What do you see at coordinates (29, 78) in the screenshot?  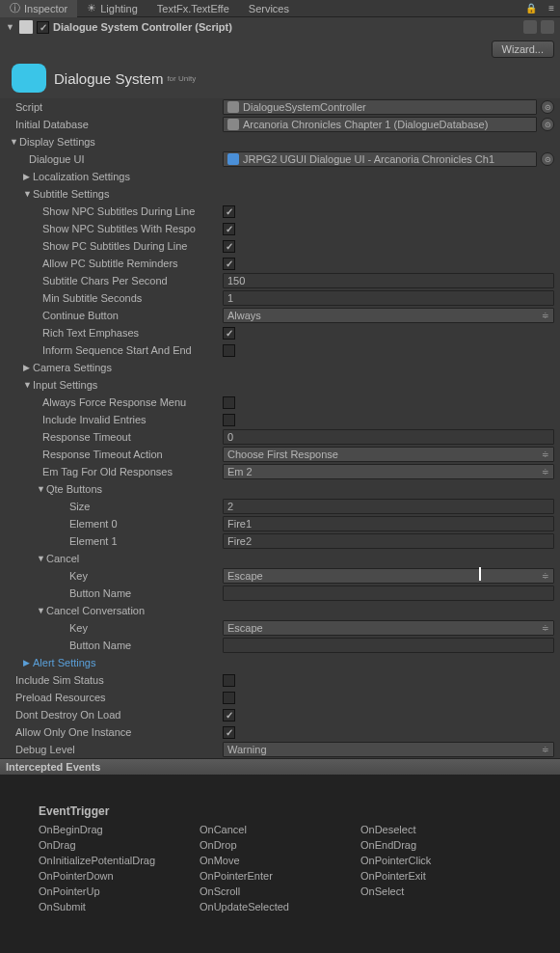 I see `logo-icon` at bounding box center [29, 78].